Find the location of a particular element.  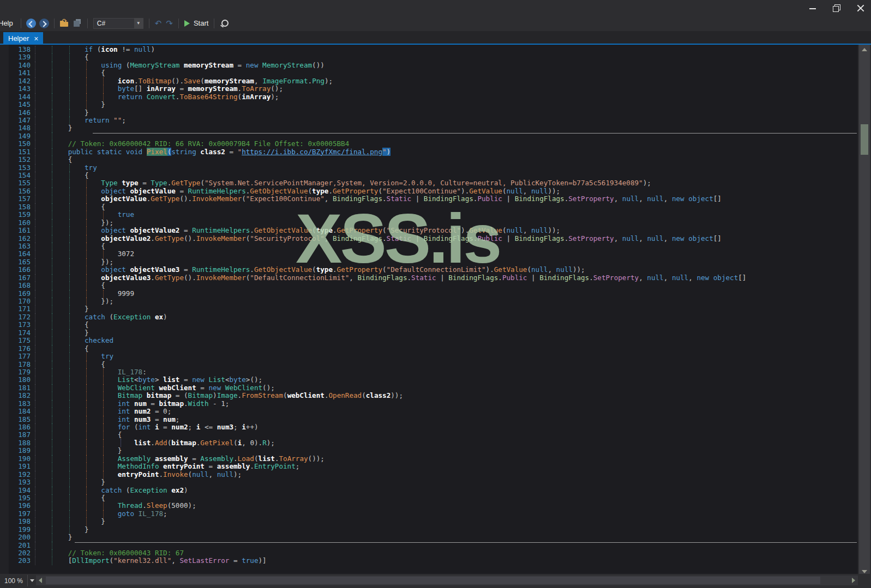

code-text: }); is located at coordinates (74, 262).